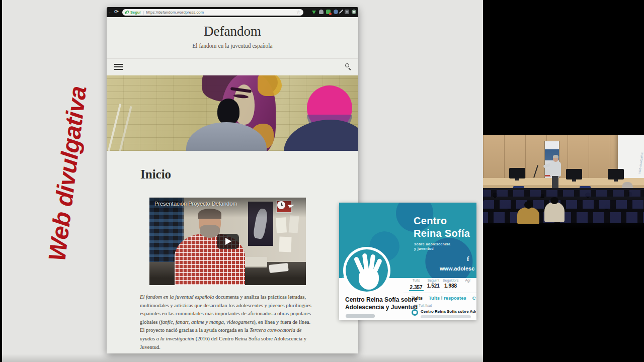 This screenshot has width=644, height=362. Describe the element at coordinates (175, 12) in the screenshot. I see `url-text: https://defandom.wordpress.com` at that location.